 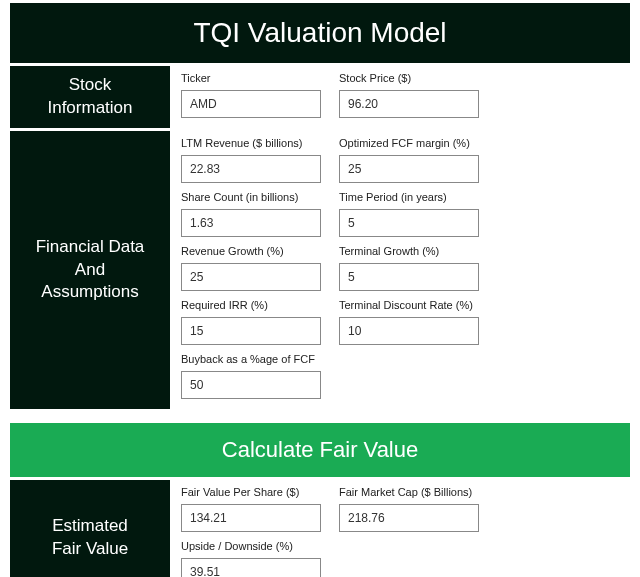 What do you see at coordinates (409, 331) in the screenshot?
I see `terminal-discount-input: 10` at bounding box center [409, 331].